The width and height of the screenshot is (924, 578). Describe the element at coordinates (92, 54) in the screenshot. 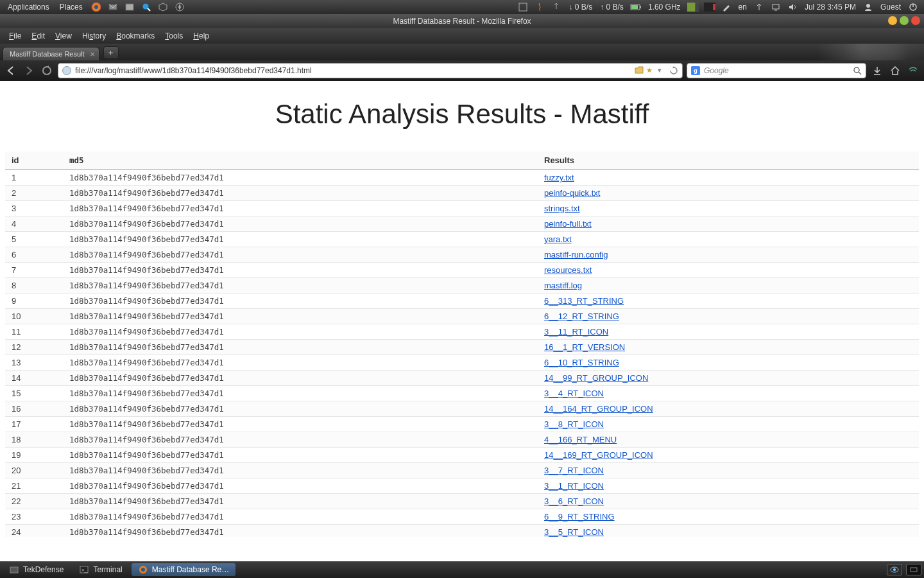

I see `tab-close-icon: ✕` at that location.